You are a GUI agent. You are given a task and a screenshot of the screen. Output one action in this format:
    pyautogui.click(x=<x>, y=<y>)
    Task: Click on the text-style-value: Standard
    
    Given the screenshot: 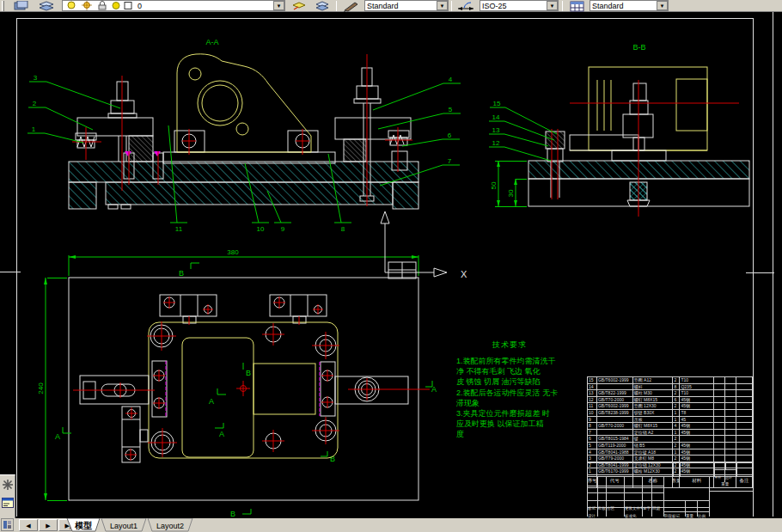 What is the action you would take?
    pyautogui.click(x=383, y=6)
    